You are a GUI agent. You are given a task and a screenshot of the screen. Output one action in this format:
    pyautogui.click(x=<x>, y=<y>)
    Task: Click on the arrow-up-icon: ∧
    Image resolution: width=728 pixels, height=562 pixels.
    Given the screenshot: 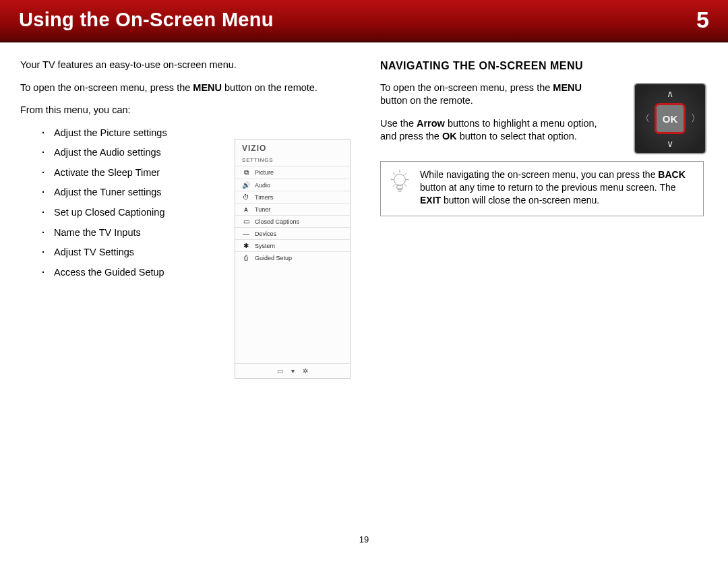 What is the action you would take?
    pyautogui.click(x=670, y=94)
    